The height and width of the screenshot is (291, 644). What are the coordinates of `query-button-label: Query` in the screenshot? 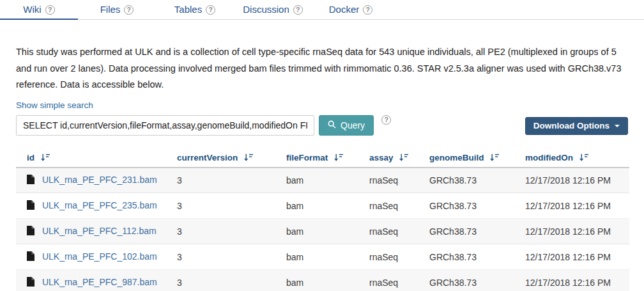 It's located at (353, 125).